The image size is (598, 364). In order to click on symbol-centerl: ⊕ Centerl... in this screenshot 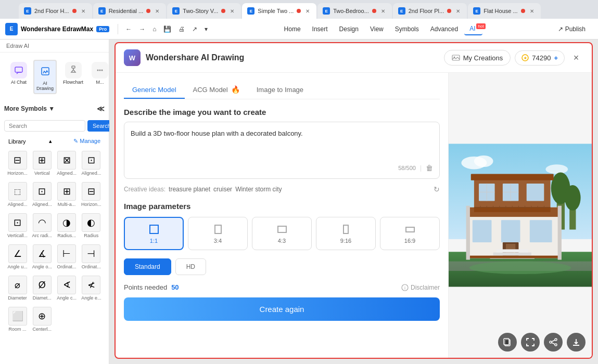, I will do `click(42, 319)`.